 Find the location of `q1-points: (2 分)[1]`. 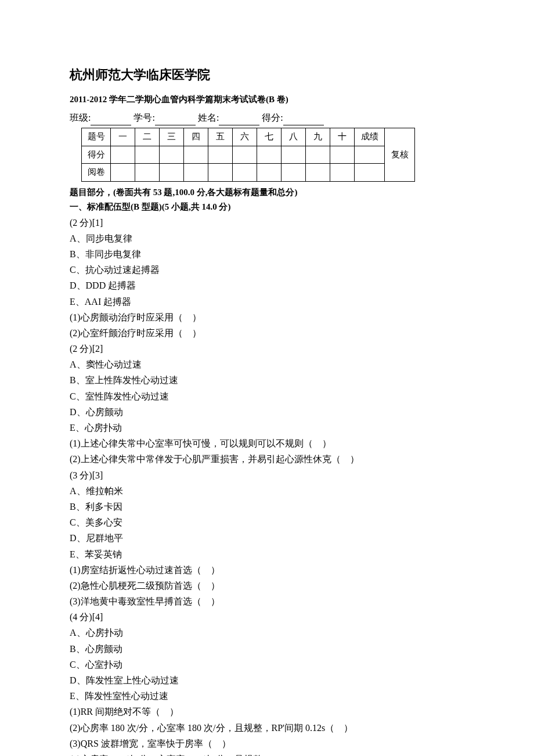

q1-points: (2 分)[1] is located at coordinates (267, 223).